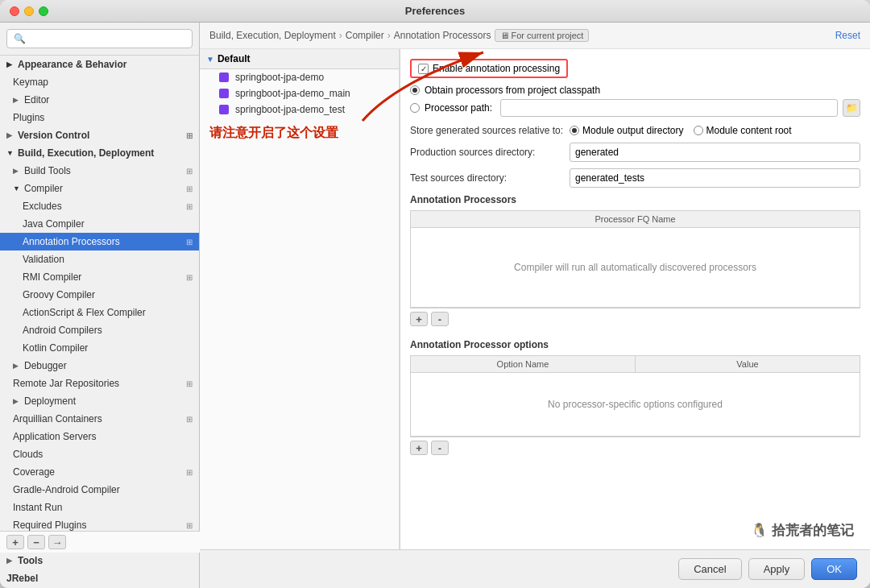 The width and height of the screenshot is (870, 588). What do you see at coordinates (100, 295) in the screenshot?
I see `sidebar-item-groovy-compiler: Groovy Compiler` at bounding box center [100, 295].